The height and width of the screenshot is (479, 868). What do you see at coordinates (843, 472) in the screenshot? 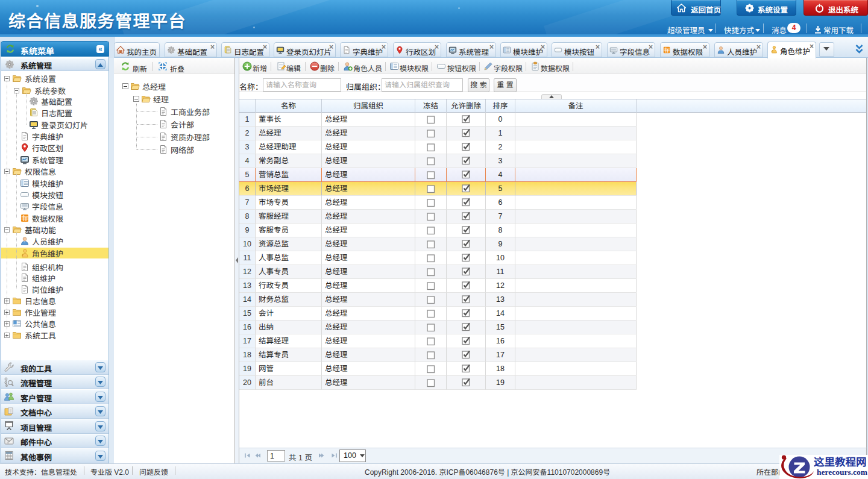
I see `svg-text: herecours.com` at bounding box center [843, 472].